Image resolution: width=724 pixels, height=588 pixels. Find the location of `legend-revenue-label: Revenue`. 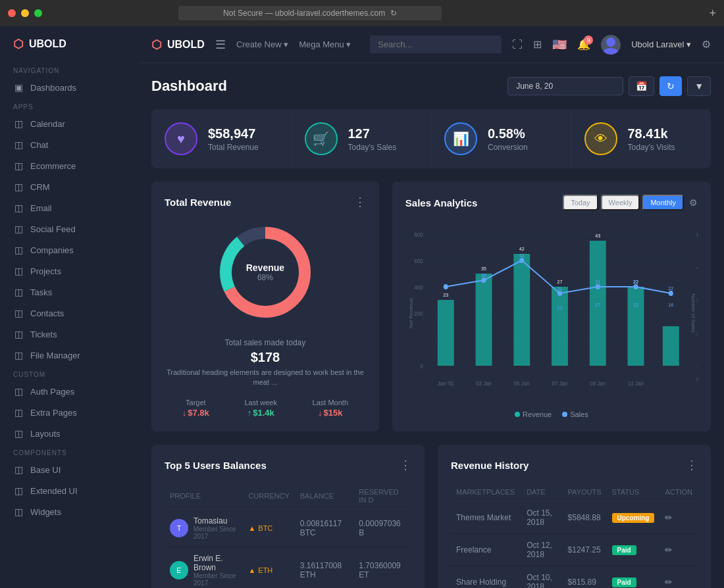

legend-revenue-label: Revenue is located at coordinates (537, 414).